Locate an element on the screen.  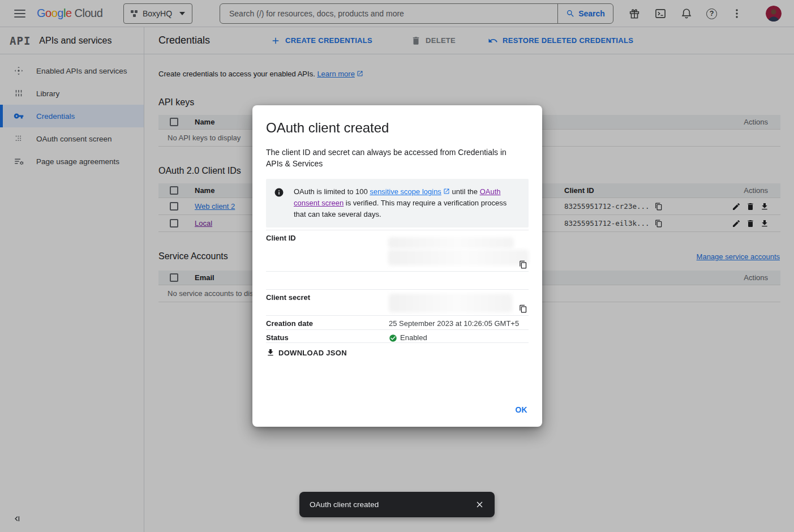
toast-snackbar: OAuth client created is located at coordinates (397, 505).